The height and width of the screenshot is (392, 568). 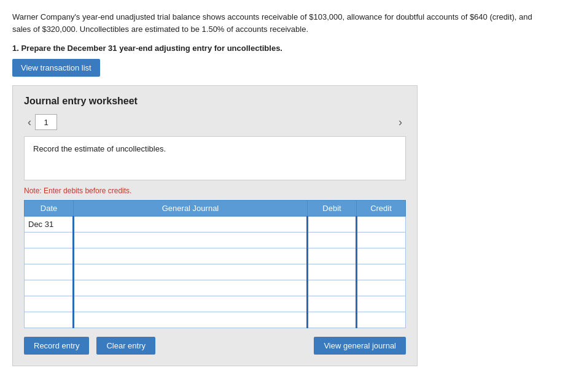 I want to click on header-debit: Debit, so click(x=332, y=209).